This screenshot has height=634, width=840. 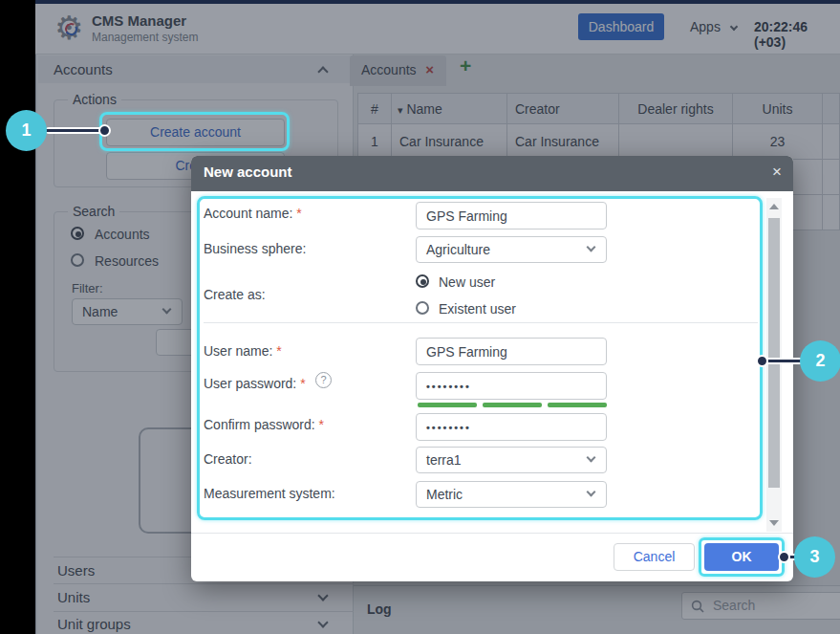 I want to click on callout-1-highlight-ring, so click(x=195, y=132).